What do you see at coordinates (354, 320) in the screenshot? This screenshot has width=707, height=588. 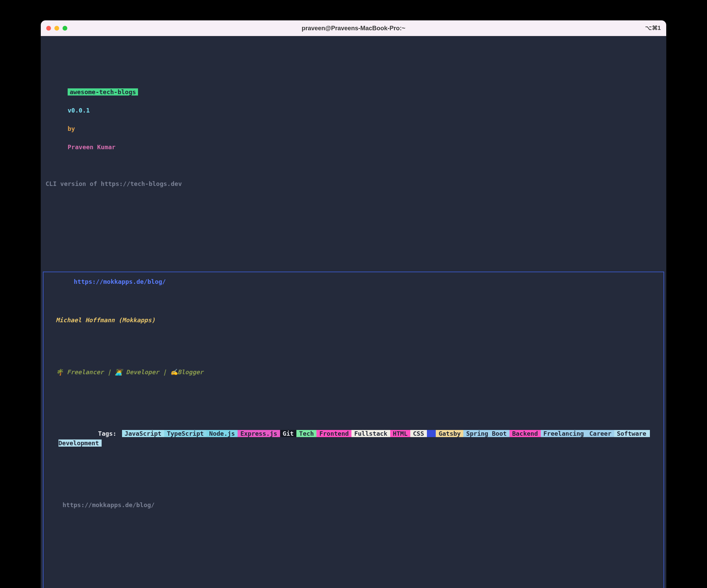 I see `blog-author-name: Michael Hoffmann (Mokkapps)` at bounding box center [354, 320].